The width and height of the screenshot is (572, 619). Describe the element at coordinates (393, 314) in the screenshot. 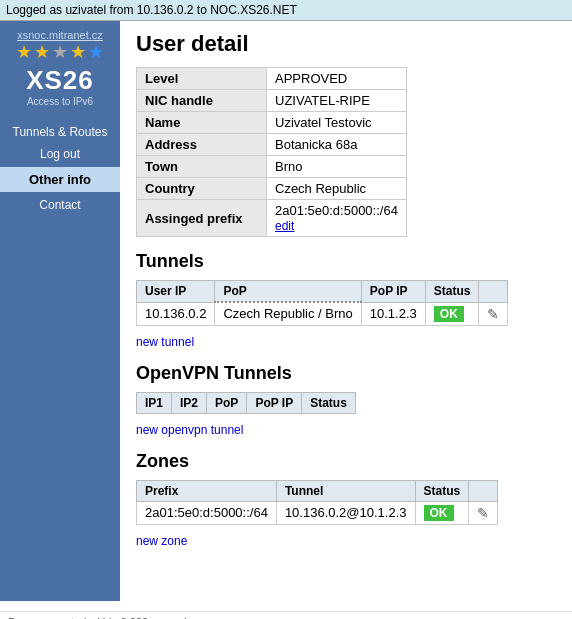

I see `tunnel-pop-ip: 10.1.2.3` at that location.